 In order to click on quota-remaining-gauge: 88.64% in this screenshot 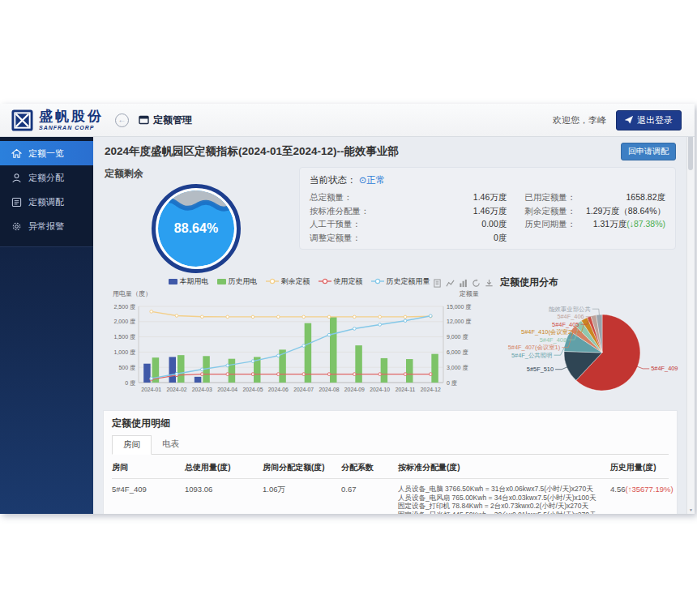, I will do `click(196, 229)`.